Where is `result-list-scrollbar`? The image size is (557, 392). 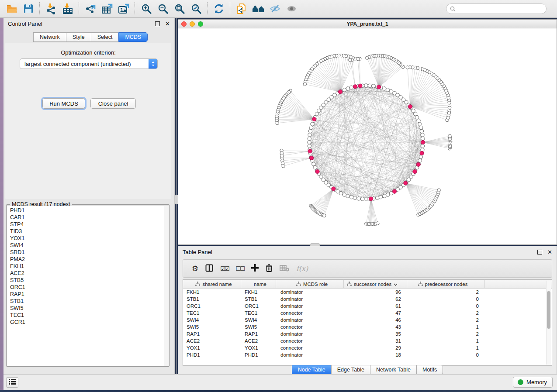
result-list-scrollbar is located at coordinates (166, 286).